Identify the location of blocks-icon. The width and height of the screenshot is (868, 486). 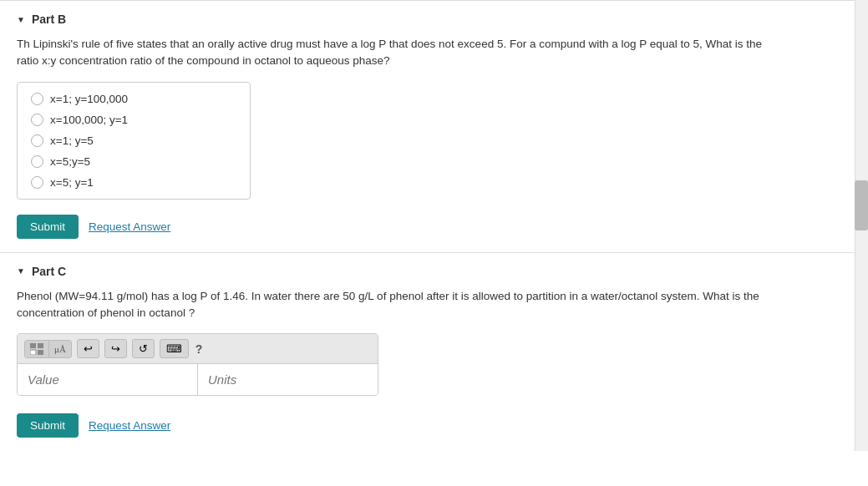
(37, 349).